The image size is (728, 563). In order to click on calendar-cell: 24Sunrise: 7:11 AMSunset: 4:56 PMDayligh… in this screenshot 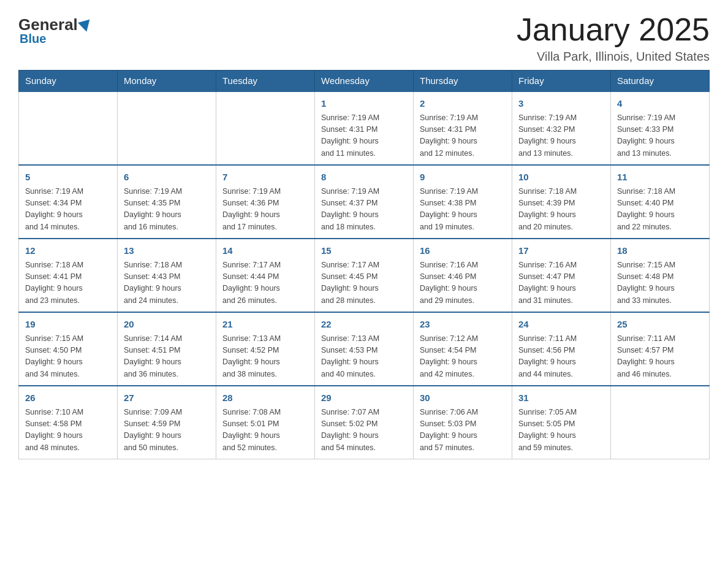, I will do `click(561, 349)`.